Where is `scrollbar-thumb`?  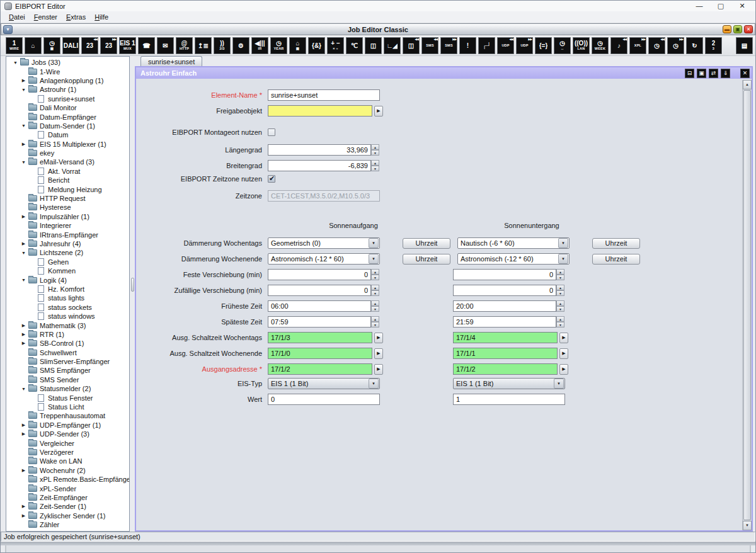 scrollbar-thumb is located at coordinates (747, 305).